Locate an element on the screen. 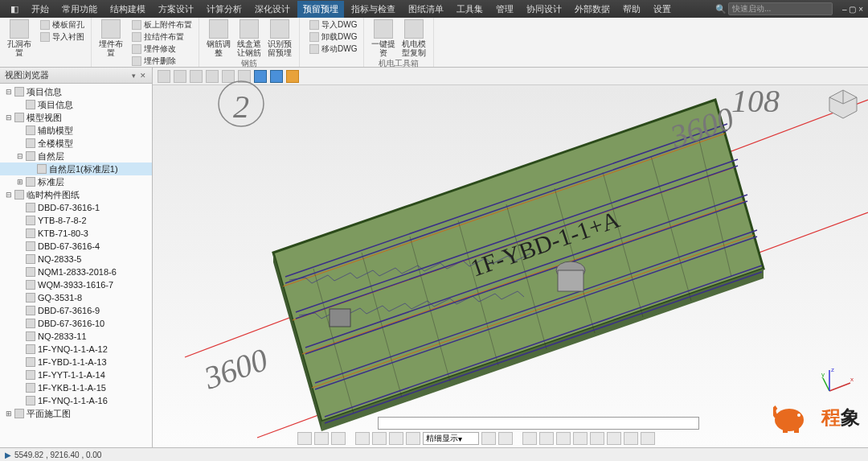 The image size is (868, 461). menu-item: 管理 is located at coordinates (505, 10).